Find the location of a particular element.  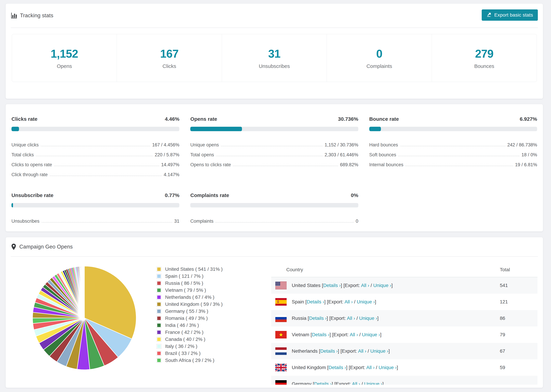

total-cell: 86 is located at coordinates (519, 318).